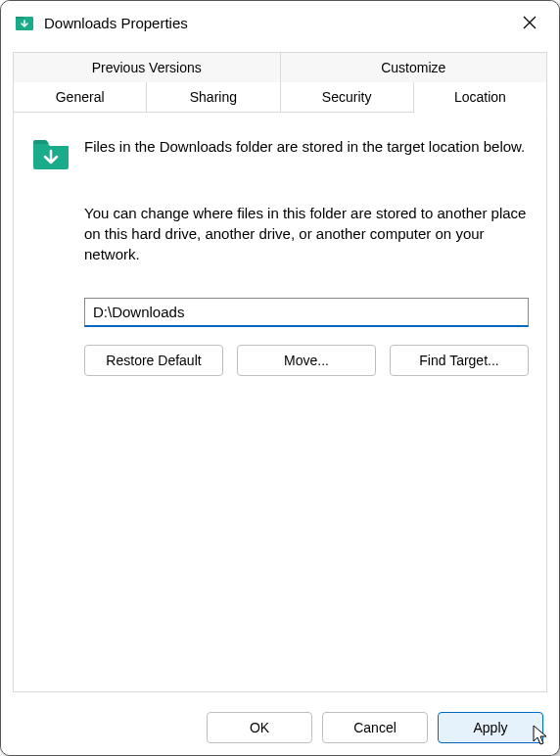 The width and height of the screenshot is (560, 756). Describe the element at coordinates (51, 154) in the screenshot. I see `downloads-folder-large-icon` at that location.